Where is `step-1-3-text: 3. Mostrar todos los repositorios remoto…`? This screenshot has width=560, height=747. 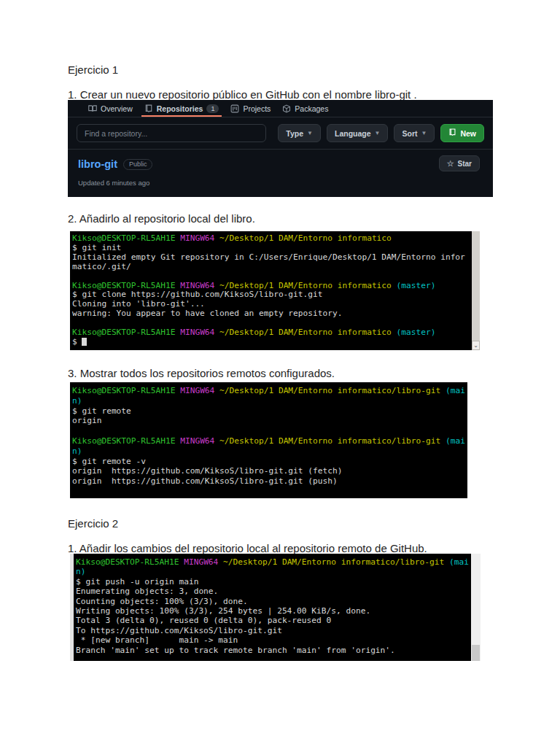
step-1-3-text: 3. Mostrar todos los repositorios remoto… is located at coordinates (201, 374).